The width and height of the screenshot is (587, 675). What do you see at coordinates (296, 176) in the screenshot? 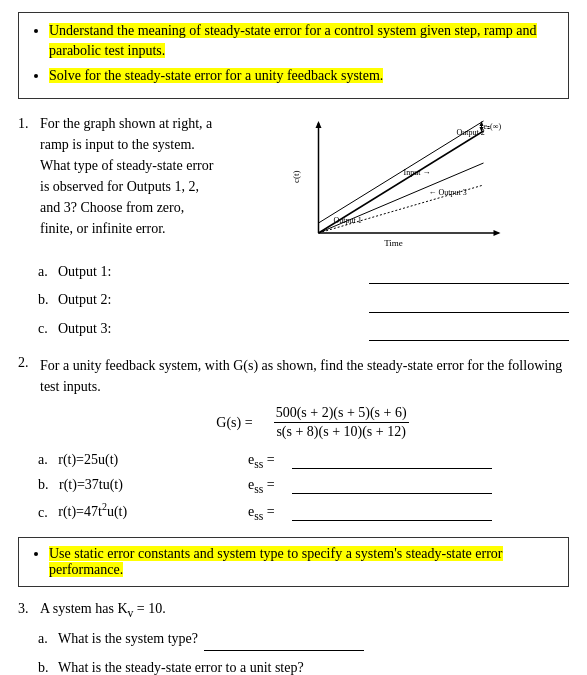
I see `y-axis-label: c(t)` at bounding box center [296, 176].